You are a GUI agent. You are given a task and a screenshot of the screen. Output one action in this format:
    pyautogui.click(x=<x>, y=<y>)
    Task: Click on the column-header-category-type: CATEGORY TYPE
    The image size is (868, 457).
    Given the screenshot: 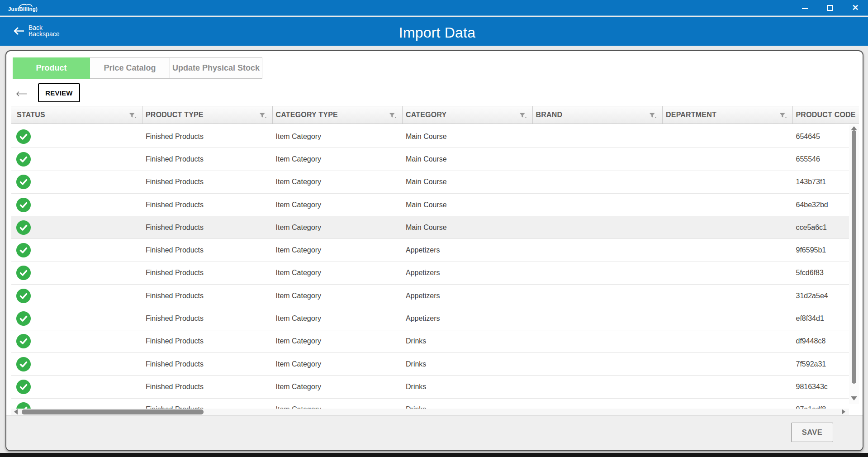 What is the action you would take?
    pyautogui.click(x=338, y=115)
    